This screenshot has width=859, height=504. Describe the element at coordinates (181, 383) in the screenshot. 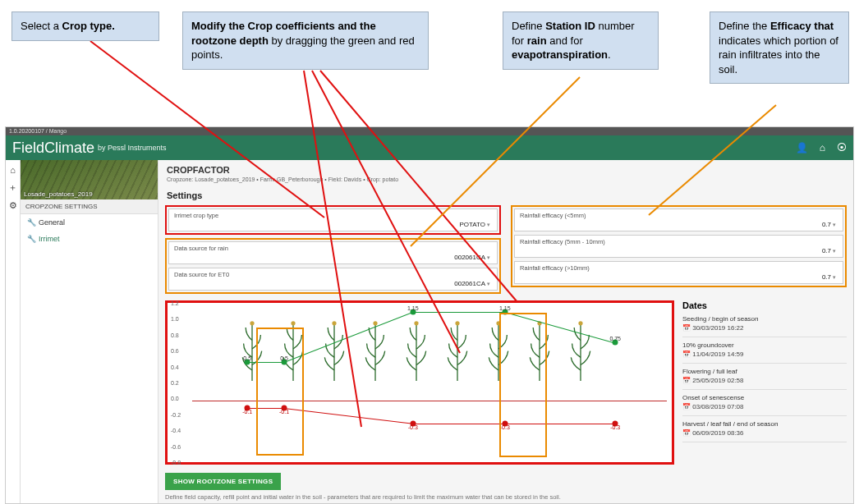

I see `y-axis: 1.21.00.80.60.40.20.0-0.2-0.4-0.6-0.8` at that location.